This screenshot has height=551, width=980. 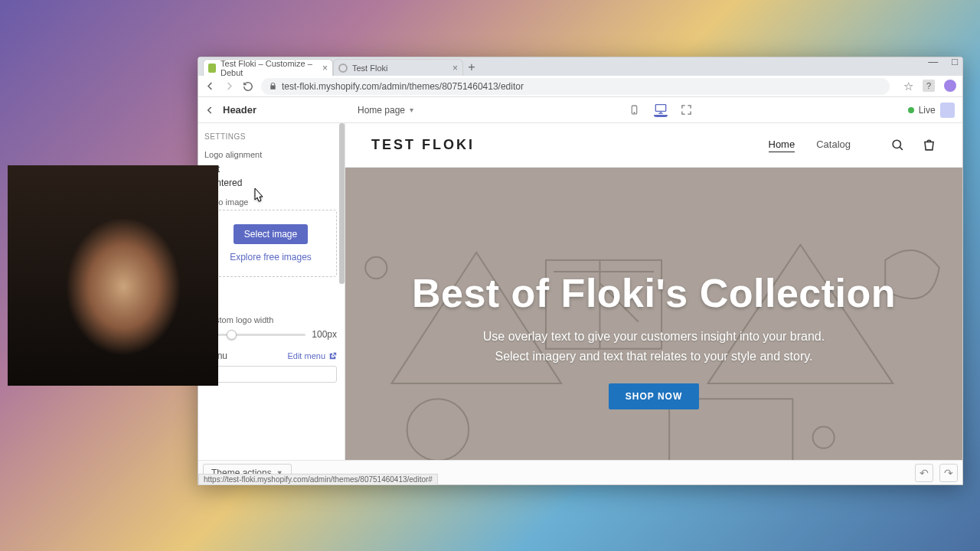 I want to click on tab-title: Test Floki, so click(x=370, y=68).